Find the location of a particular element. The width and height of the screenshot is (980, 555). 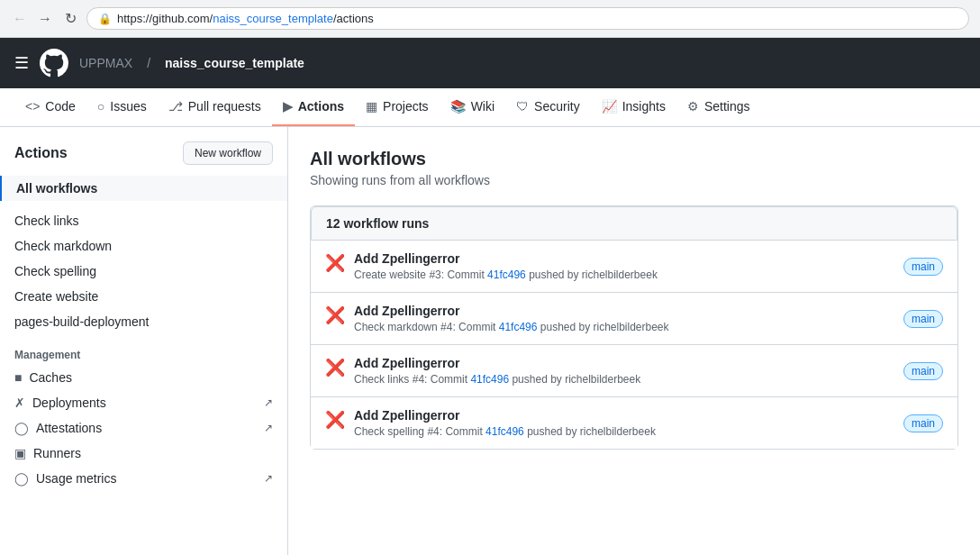

sidebar-item-check-links: Check links is located at coordinates (144, 221).